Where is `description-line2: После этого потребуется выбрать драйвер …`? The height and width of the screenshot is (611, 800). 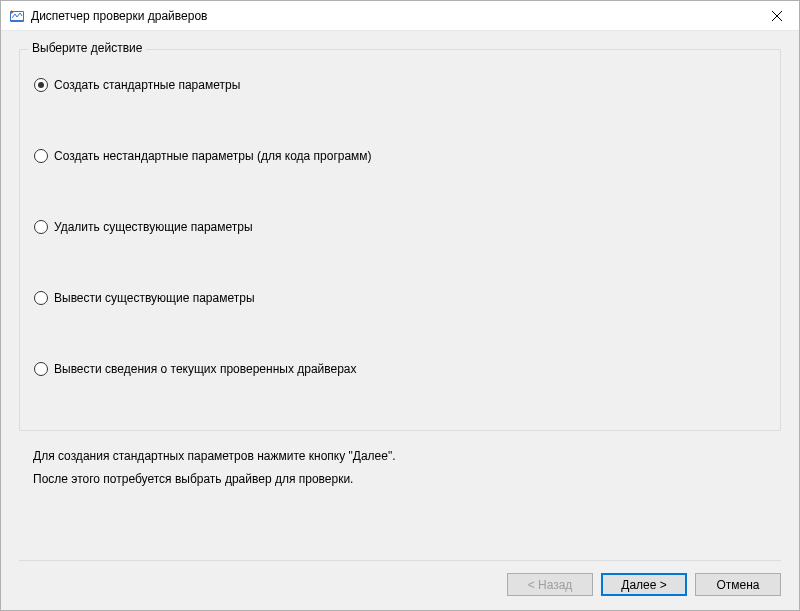 description-line2: После этого потребуется выбрать драйвер … is located at coordinates (407, 479).